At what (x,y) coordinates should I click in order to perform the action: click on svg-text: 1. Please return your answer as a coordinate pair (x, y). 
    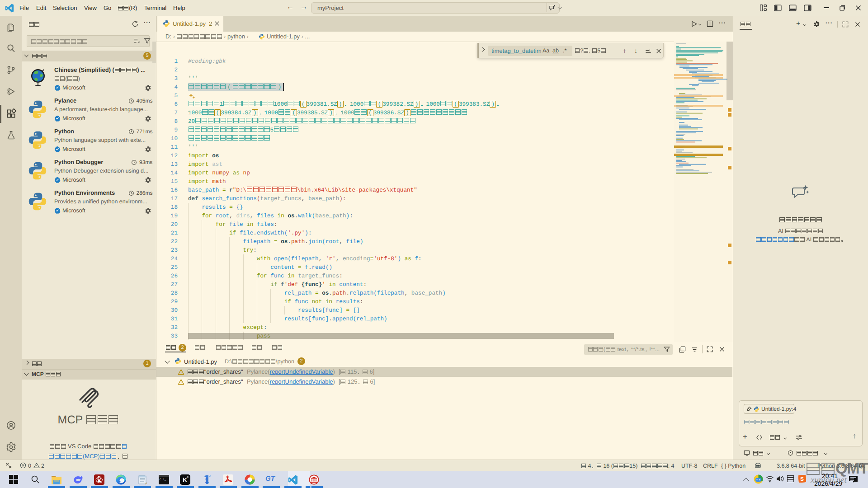
    Looking at the image, I should click on (207, 481).